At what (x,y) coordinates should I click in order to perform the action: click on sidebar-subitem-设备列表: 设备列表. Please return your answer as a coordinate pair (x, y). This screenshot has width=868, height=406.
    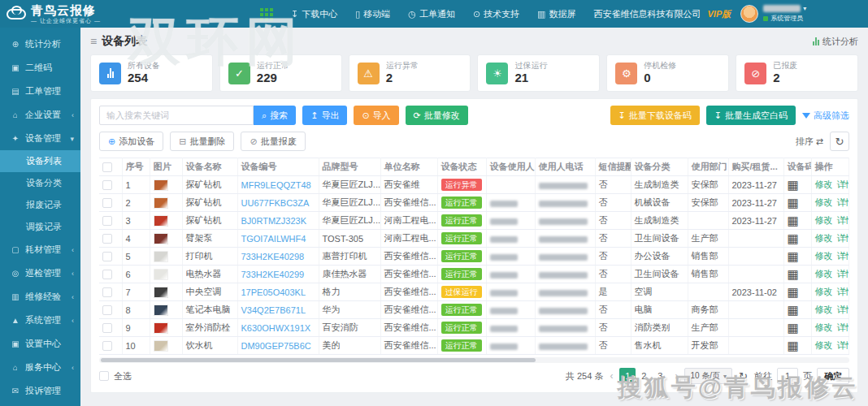
    Looking at the image, I should click on (41, 161).